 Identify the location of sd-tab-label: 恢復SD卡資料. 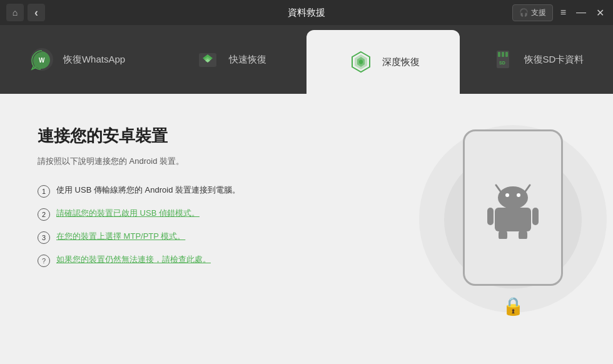
(554, 60).